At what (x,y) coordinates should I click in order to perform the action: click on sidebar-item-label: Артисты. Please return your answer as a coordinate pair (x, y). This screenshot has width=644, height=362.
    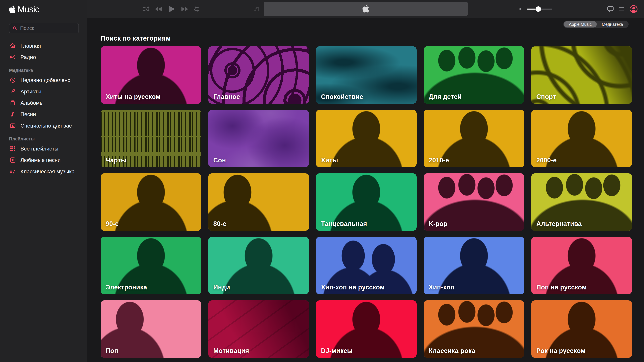
    Looking at the image, I should click on (31, 91).